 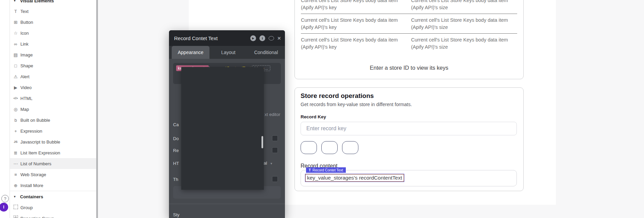 I want to click on style-label-fragment: Sty, so click(x=176, y=215).